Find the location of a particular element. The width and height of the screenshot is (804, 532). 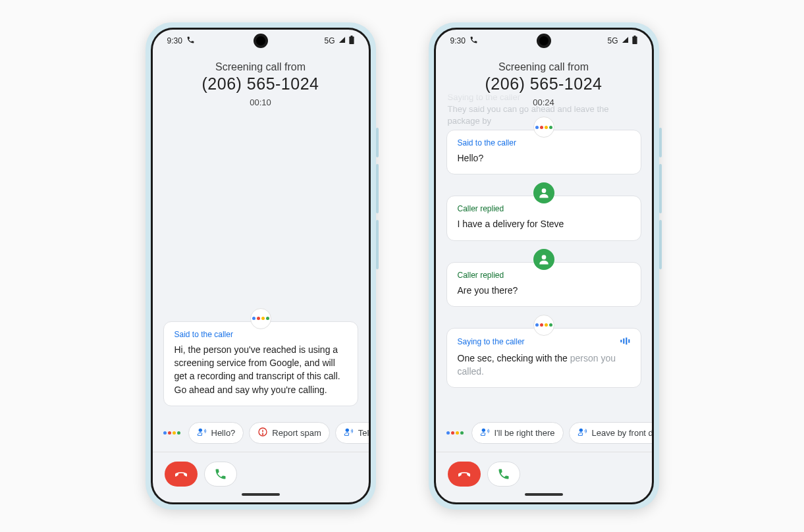

card-text: Hello? is located at coordinates (544, 158).